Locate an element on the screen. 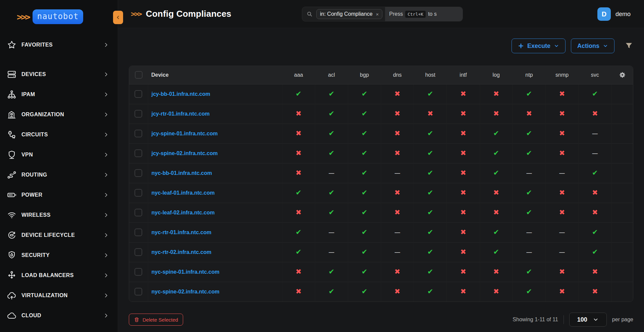  table-row: jcy-spine-02.infra.ntc.com✖✔✔✖✔✖✔✔✖— is located at coordinates (381, 153).